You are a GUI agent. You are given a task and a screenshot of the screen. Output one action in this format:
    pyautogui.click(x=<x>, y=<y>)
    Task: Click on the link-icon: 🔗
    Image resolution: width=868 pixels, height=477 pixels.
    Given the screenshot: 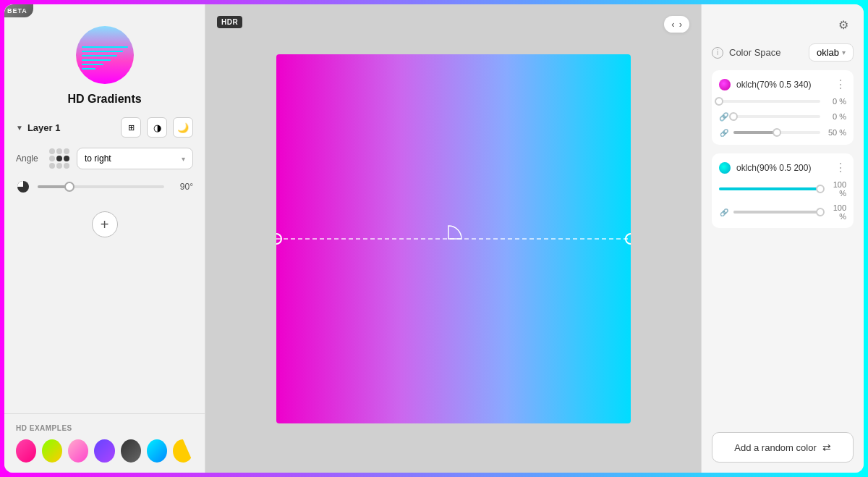 What is the action you would take?
    pyautogui.click(x=724, y=117)
    